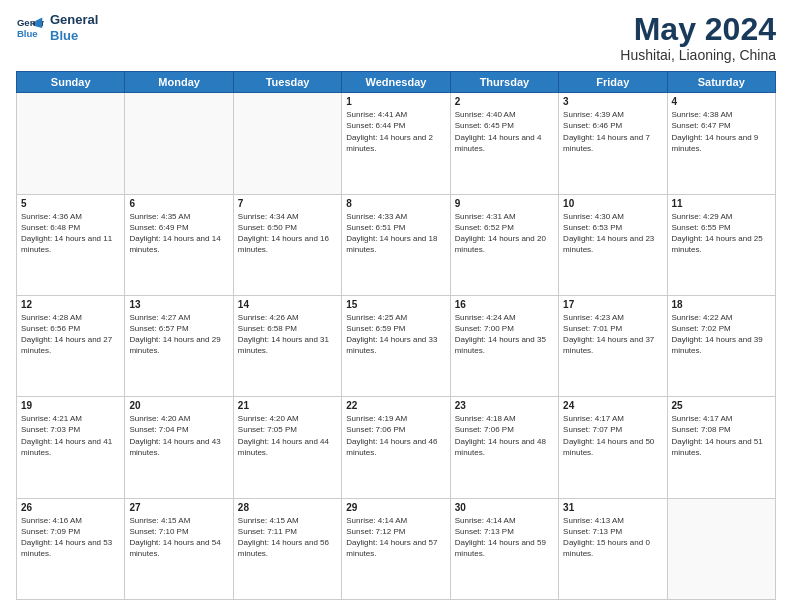 The height and width of the screenshot is (612, 792). Describe the element at coordinates (396, 436) in the screenshot. I see `day-info: Sunrise: 4:19 AMSunset: 7:06 PMDaylight:…` at that location.